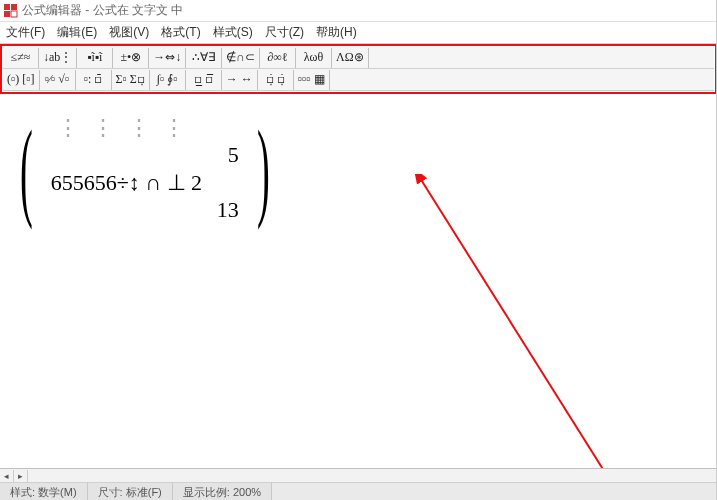 The height and width of the screenshot is (500, 717). I want to click on integral-template: ∫▫ ∮▫, so click(168, 80).